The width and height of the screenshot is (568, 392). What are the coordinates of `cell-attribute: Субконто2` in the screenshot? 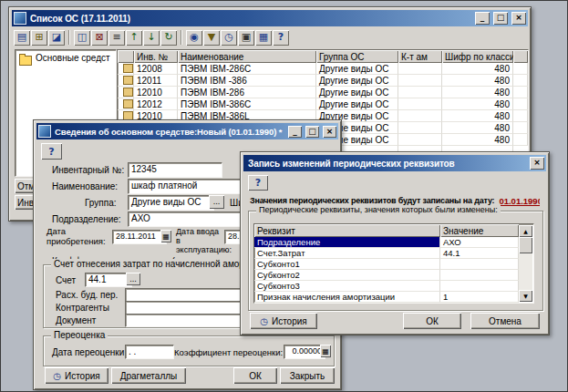 It's located at (347, 275).